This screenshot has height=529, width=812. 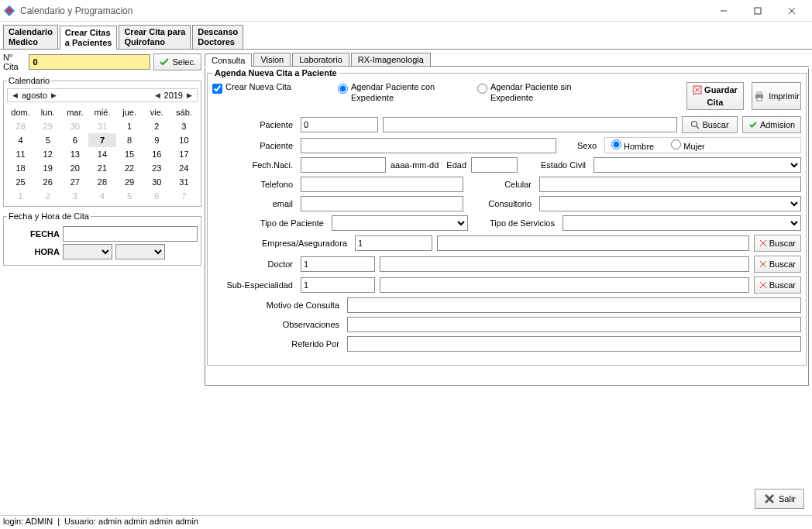 What do you see at coordinates (778, 243) in the screenshot?
I see `buscar-empresa-button: Buscar` at bounding box center [778, 243].